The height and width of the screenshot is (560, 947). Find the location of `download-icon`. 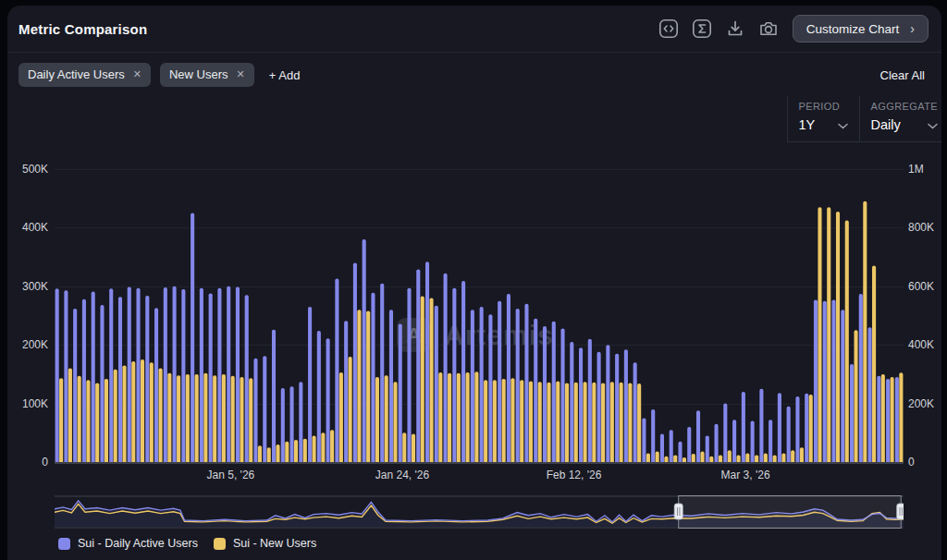

download-icon is located at coordinates (735, 29).